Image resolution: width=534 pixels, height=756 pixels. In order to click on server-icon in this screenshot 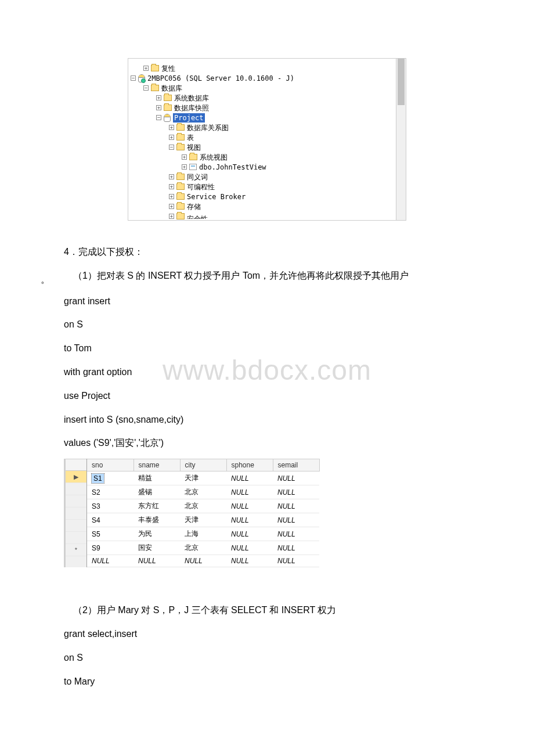, I will do `click(142, 78)`.